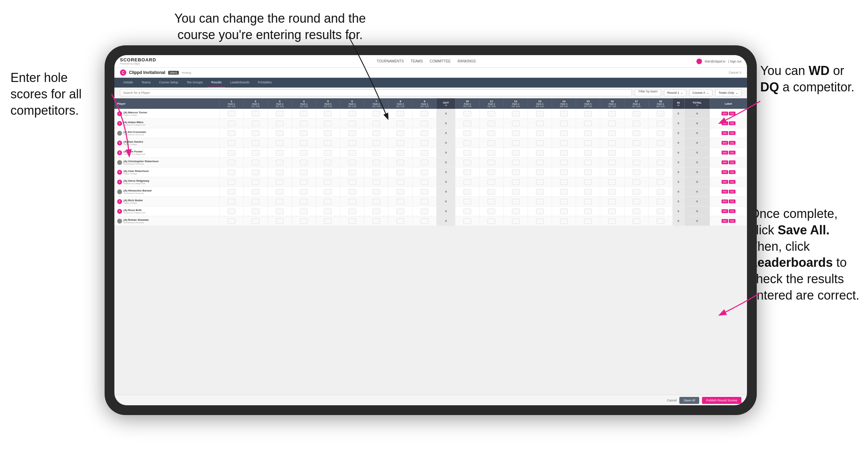  What do you see at coordinates (636, 114) in the screenshot?
I see `hole-17-score` at bounding box center [636, 114].